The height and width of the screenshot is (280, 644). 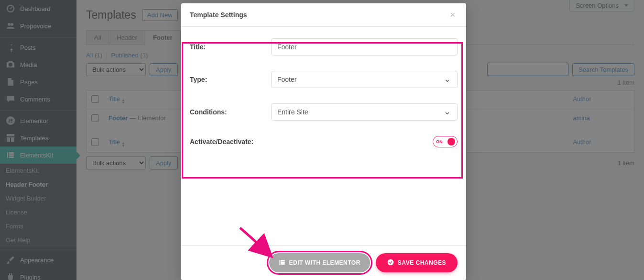 What do you see at coordinates (451, 142) in the screenshot?
I see `toggle-thumb` at bounding box center [451, 142].